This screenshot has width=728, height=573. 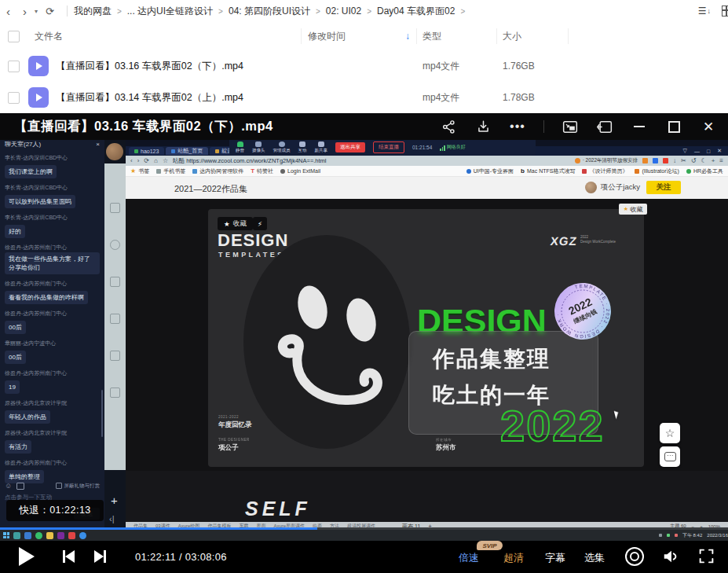 I want to click on star-icon, so click(x=115, y=245).